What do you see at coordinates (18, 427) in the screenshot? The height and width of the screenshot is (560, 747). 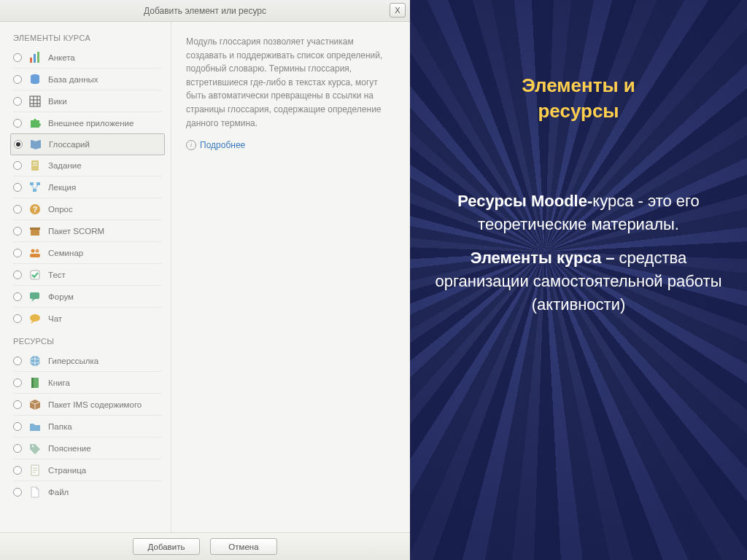 I see `radio-folder` at bounding box center [18, 427].